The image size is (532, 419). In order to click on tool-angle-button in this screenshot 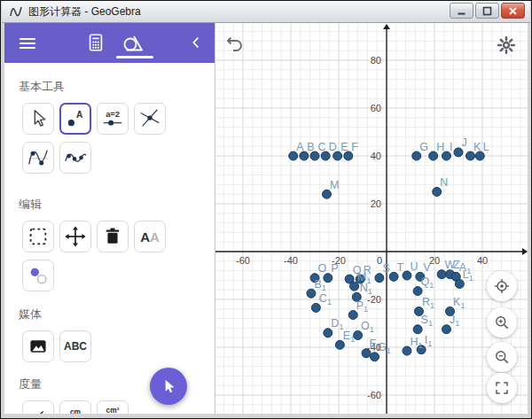, I will do `click(38, 407)`.